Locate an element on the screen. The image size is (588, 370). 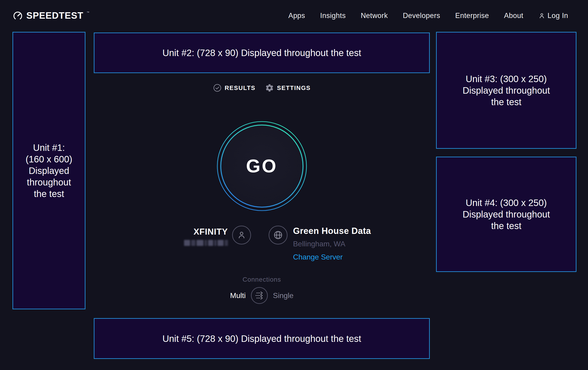
ad-unit-4-text: Unit #4: (300 x 250) Displayed throughou… is located at coordinates (506, 214).